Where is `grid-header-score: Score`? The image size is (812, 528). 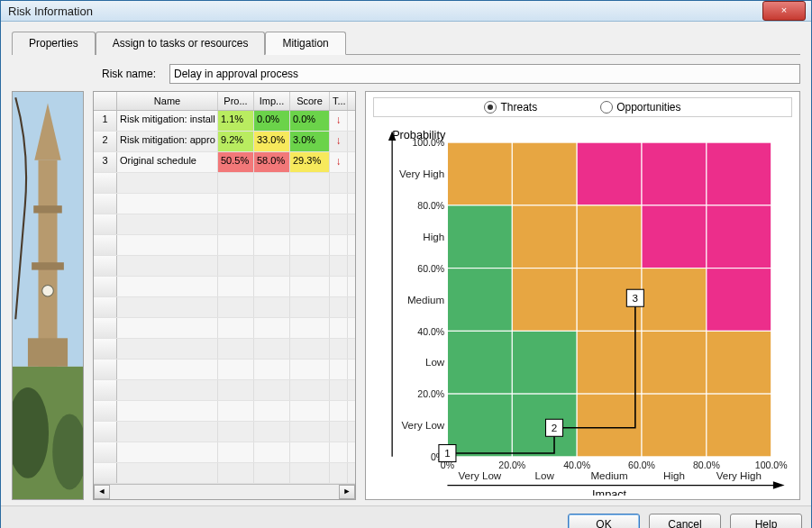
grid-header-score: Score is located at coordinates (310, 101).